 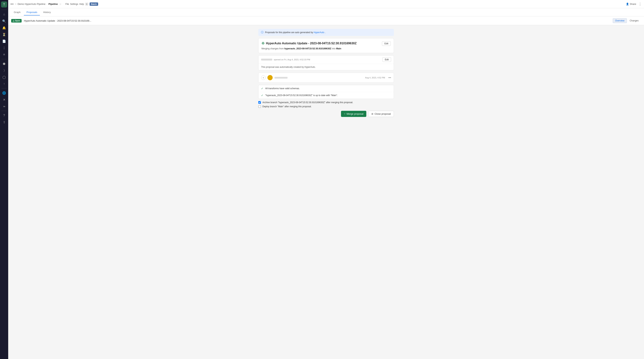 What do you see at coordinates (326, 114) in the screenshot?
I see `action-bar: ⑂ Merge proposal ⊘ Close proposal` at bounding box center [326, 114].